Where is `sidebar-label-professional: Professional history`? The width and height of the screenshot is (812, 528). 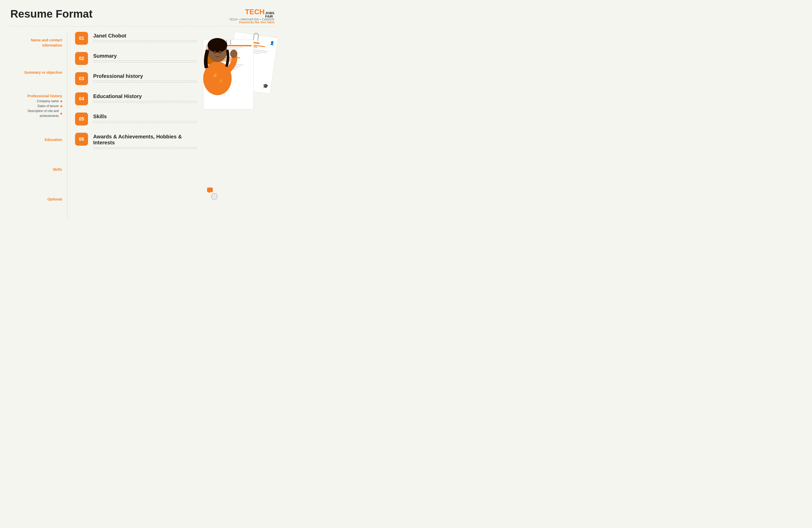
sidebar-label-professional: Professional history is located at coordinates (45, 96).